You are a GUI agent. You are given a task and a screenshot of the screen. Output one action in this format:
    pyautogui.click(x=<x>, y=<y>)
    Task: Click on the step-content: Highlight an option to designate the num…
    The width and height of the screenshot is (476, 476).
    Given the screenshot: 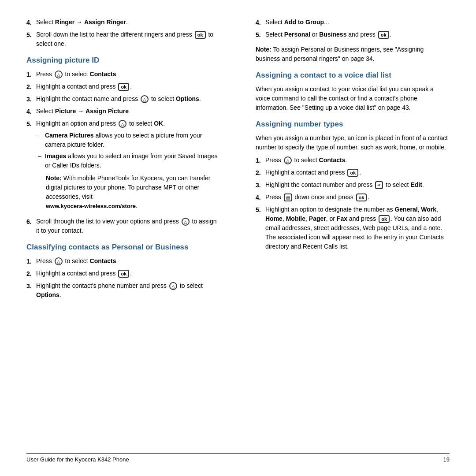 What is the action you would take?
    pyautogui.click(x=357, y=228)
    